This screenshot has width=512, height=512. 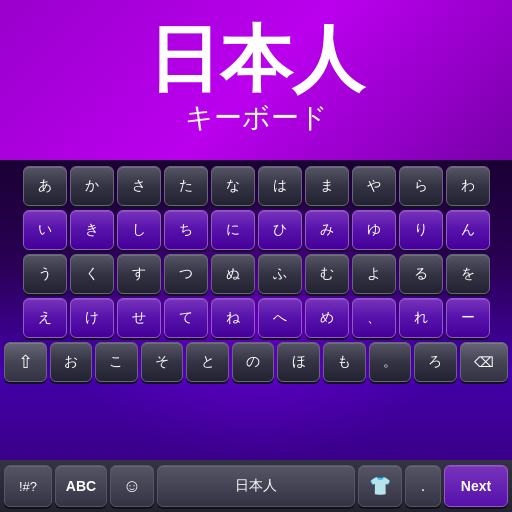 What do you see at coordinates (92, 318) in the screenshot?
I see `key-け: け` at bounding box center [92, 318].